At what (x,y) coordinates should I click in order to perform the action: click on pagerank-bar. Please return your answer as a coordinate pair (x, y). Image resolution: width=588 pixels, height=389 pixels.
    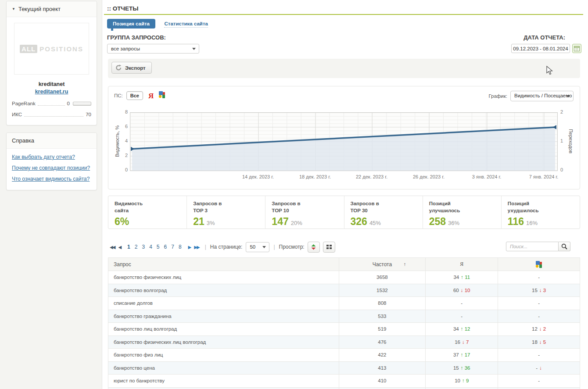
    Looking at the image, I should click on (82, 103).